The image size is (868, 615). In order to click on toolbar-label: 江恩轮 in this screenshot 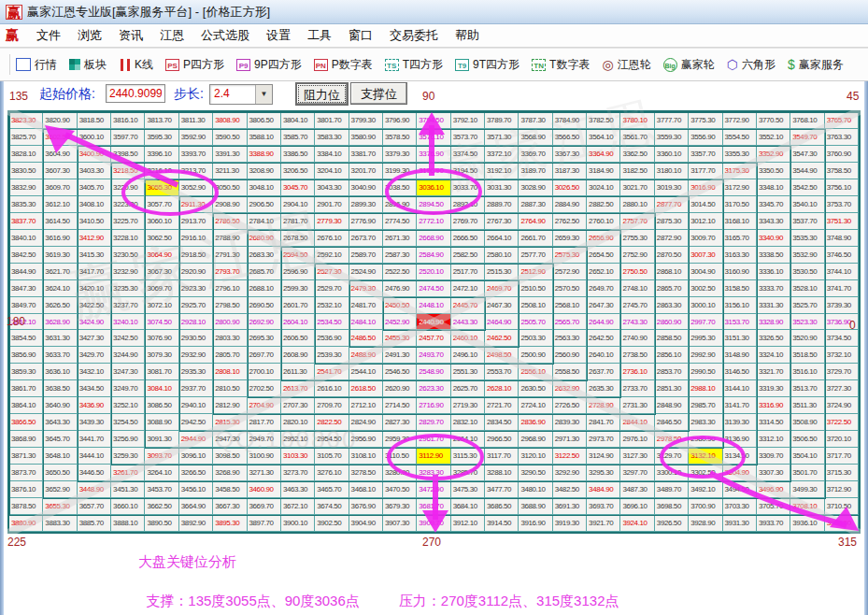, I will do `click(634, 65)`.